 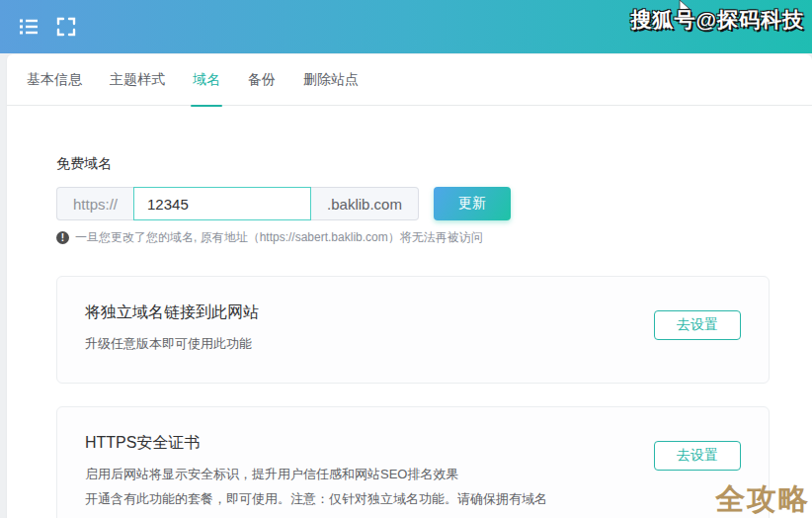 What do you see at coordinates (717, 20) in the screenshot?
I see `top-watermark: 搜狐号@探码科技` at bounding box center [717, 20].